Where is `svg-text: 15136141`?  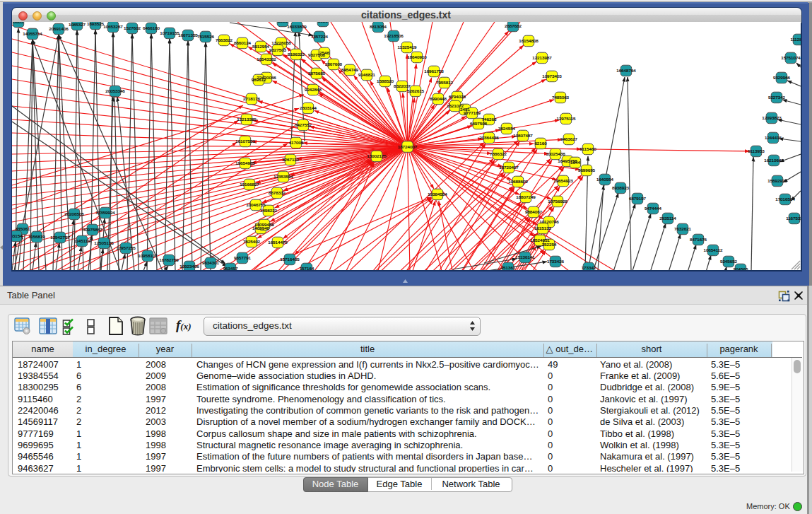 svg-text: 15136141 is located at coordinates (525, 257).